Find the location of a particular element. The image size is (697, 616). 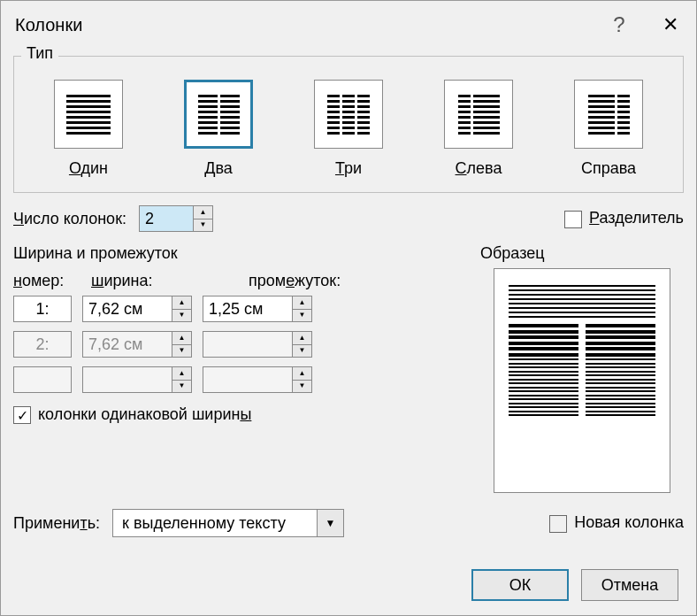

type-one: Один is located at coordinates (88, 129).